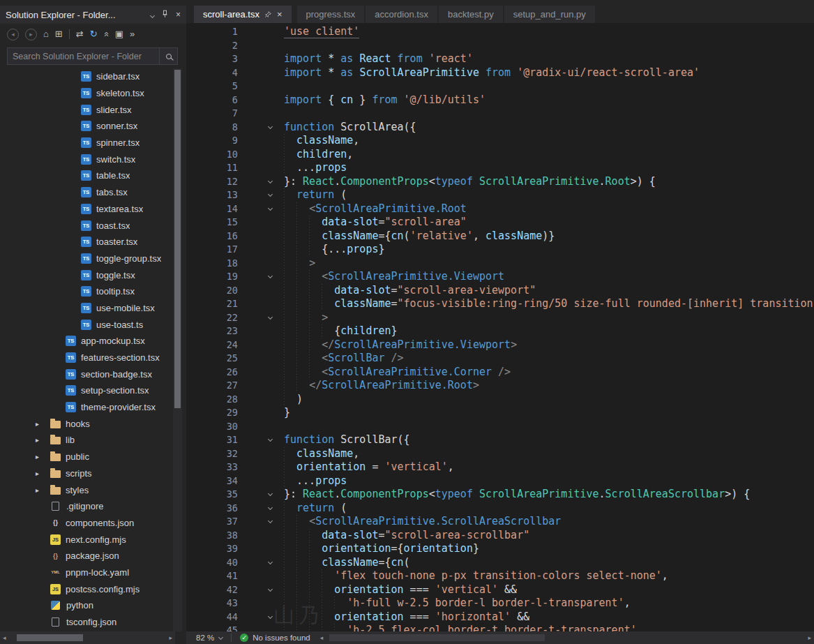 This screenshot has width=814, height=644. I want to click on tree-item: TSuse-mobile.tsx, so click(88, 308).